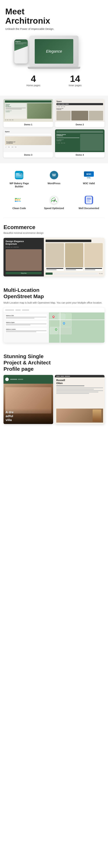 Image resolution: width=108 pixels, height=868 pixels. What do you see at coordinates (54, 51) in the screenshot?
I see `laptop-screen: Elegance` at bounding box center [54, 51].